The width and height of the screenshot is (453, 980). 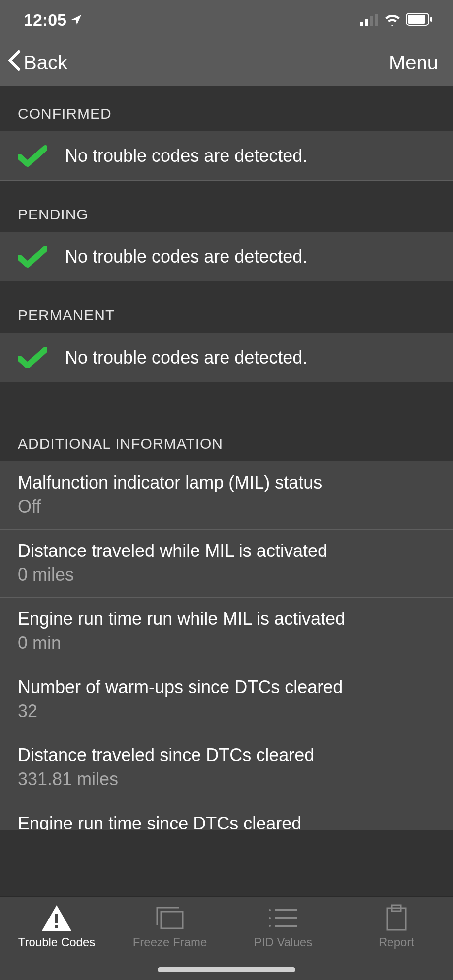 I want to click on nav-bar: Back Menu, so click(x=226, y=62).